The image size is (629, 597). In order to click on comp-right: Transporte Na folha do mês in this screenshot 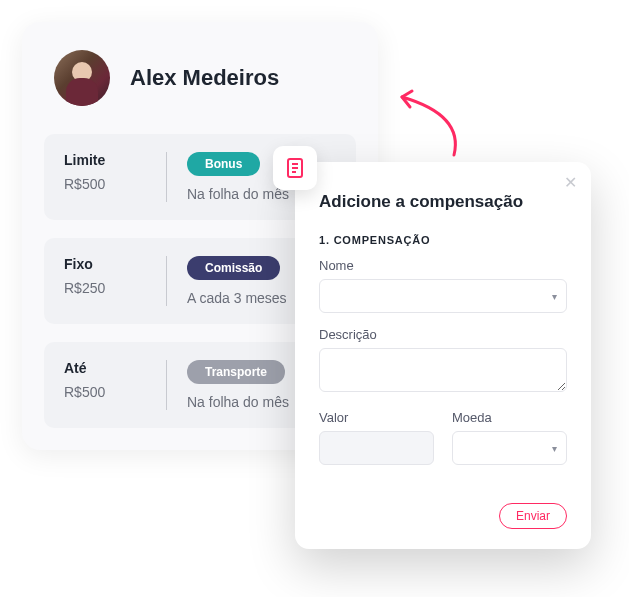, I will do `click(238, 385)`.